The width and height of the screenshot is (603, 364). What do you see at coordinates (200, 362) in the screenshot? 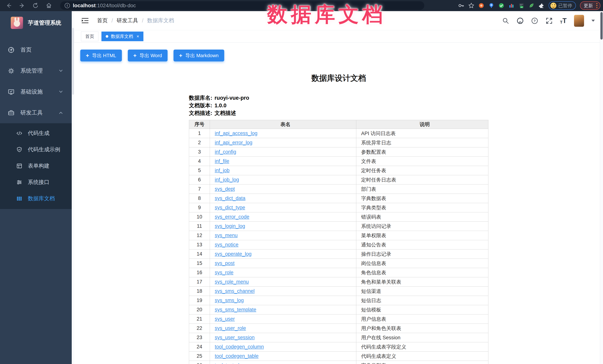
I see `row-index: 26` at bounding box center [200, 362].